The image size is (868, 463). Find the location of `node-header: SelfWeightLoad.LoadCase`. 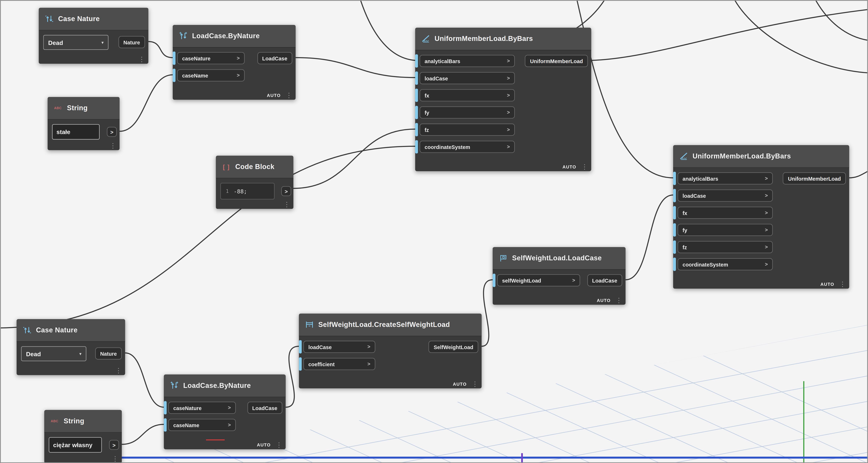

node-header: SelfWeightLoad.LoadCase is located at coordinates (559, 258).